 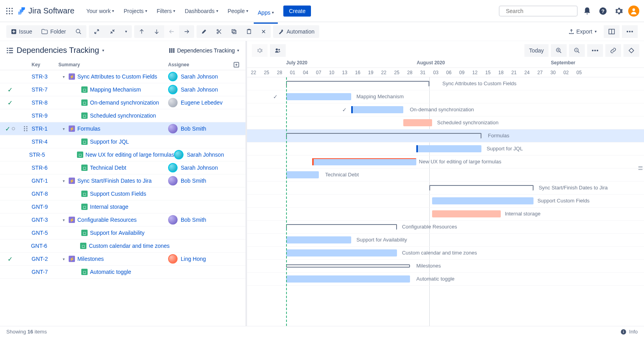 What do you see at coordinates (541, 11) in the screenshot?
I see `search-input` at bounding box center [541, 11].